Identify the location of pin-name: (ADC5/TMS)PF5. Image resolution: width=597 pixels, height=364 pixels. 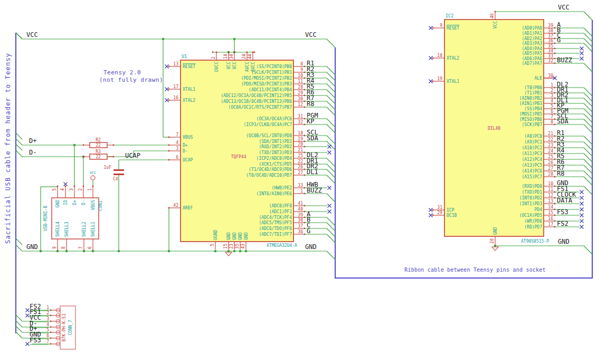
(276, 223).